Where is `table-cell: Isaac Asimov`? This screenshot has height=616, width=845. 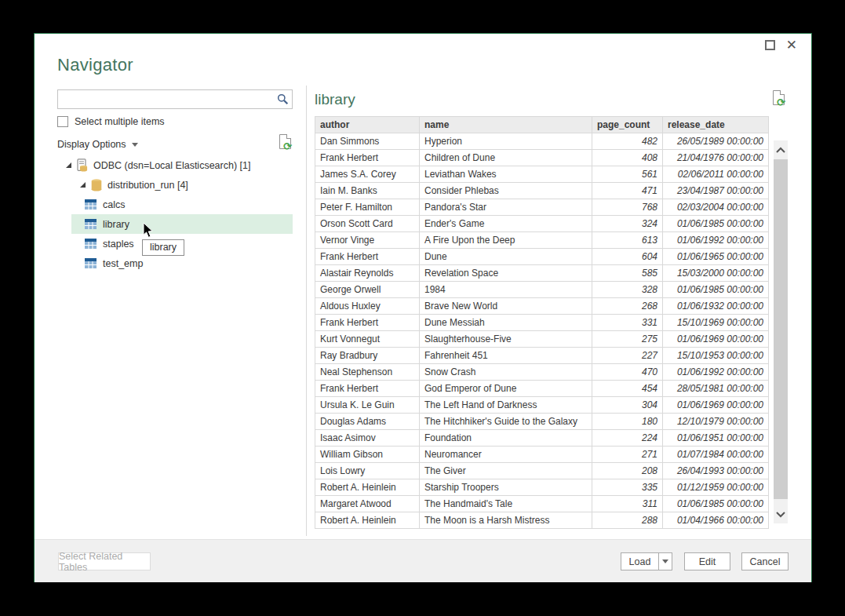
table-cell: Isaac Asimov is located at coordinates (367, 438).